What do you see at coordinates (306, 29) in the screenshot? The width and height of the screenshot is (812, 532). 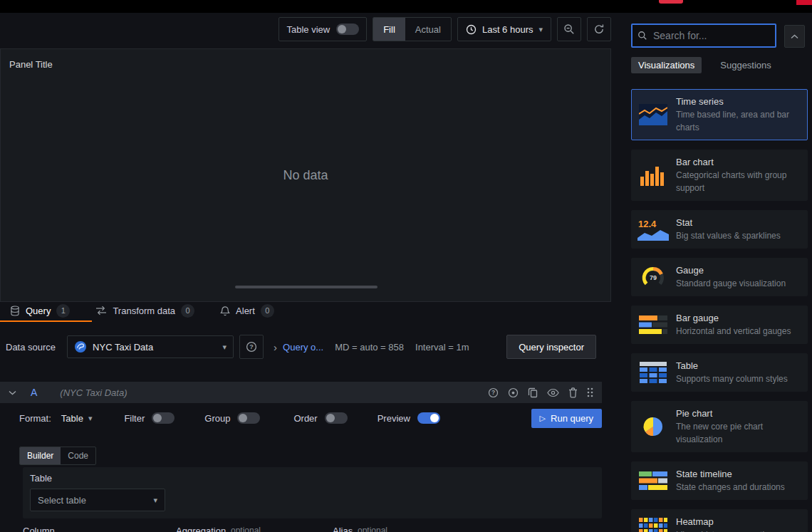 I see `panel-editor-toolbar: Table view Fill Actual Last 6 hours ▾` at bounding box center [306, 29].